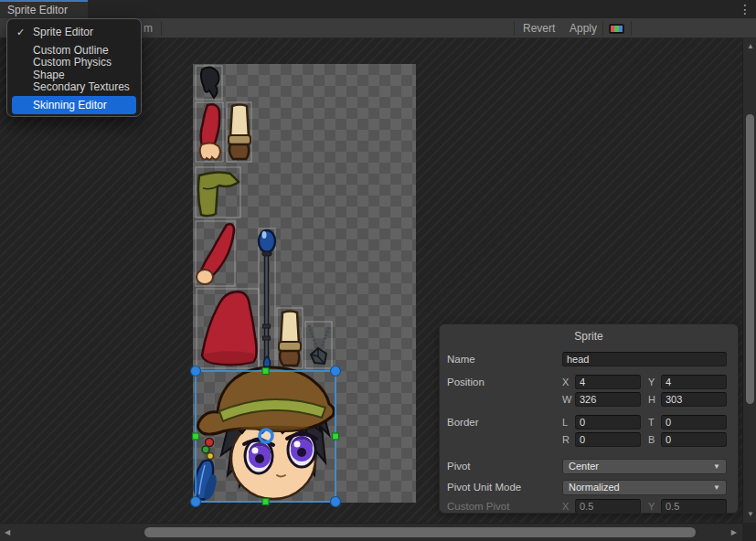 The image size is (756, 541). I want to click on tab-sprite-editor: Sprite Editor, so click(44, 9).